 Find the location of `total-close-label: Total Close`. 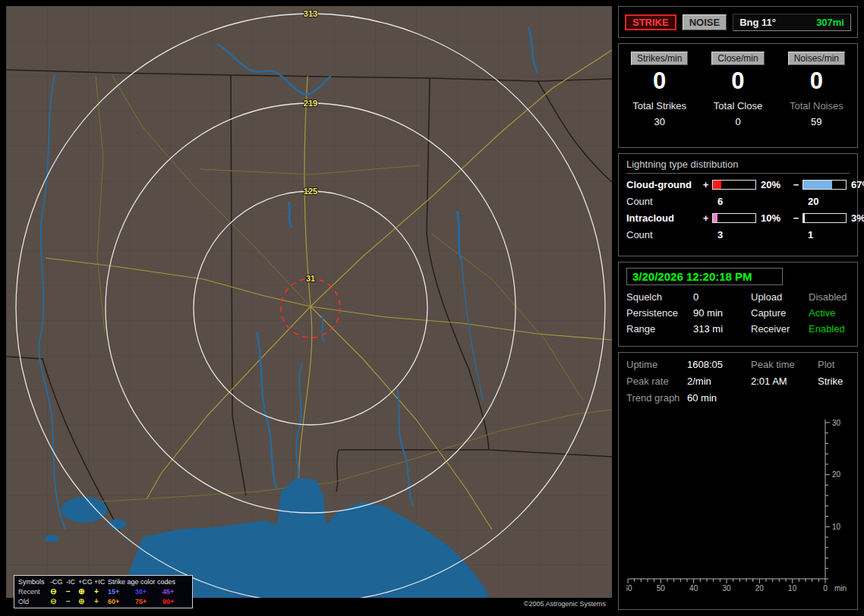

total-close-label: Total Close is located at coordinates (738, 106).